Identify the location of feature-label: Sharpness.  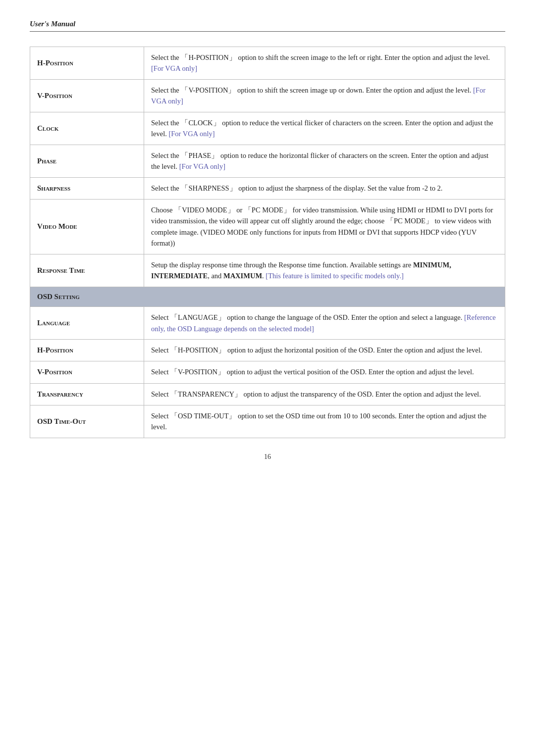
(87, 188).